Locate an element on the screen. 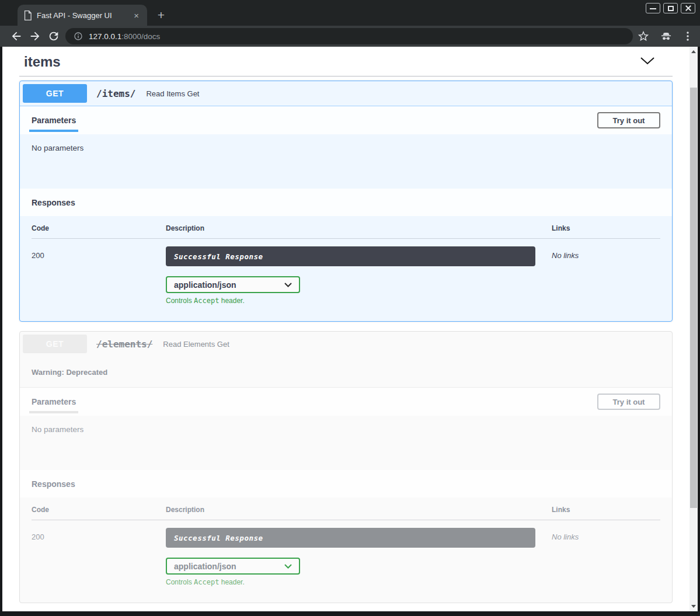 Image resolution: width=700 pixels, height=616 pixels. op-summary-text: Read Elements Get is located at coordinates (196, 344).